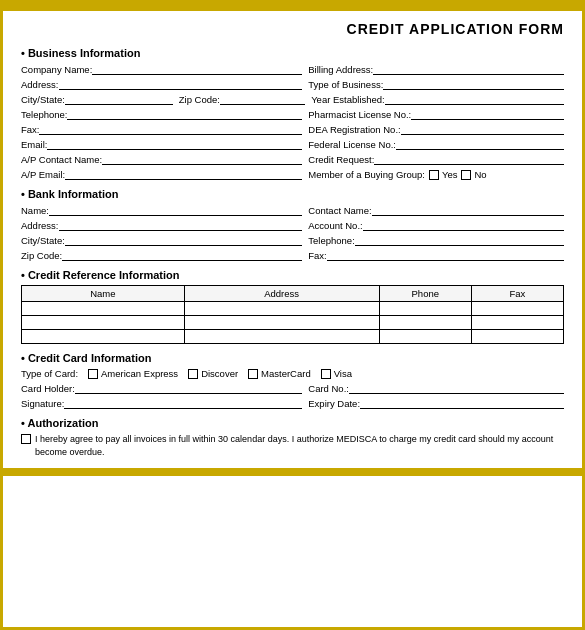 This screenshot has width=585, height=630. Describe the element at coordinates (340, 210) in the screenshot. I see `contact-name-label: Contact Name:` at that location.